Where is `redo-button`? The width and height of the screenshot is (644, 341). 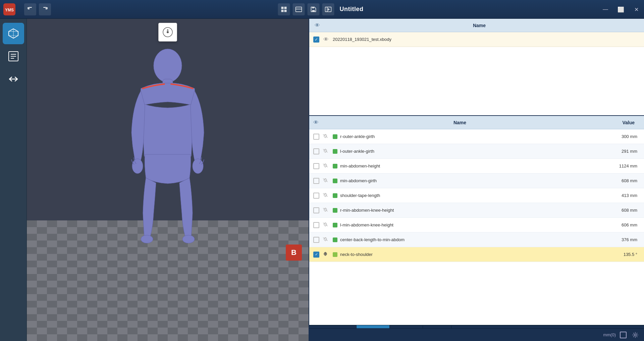
redo-button is located at coordinates (45, 9).